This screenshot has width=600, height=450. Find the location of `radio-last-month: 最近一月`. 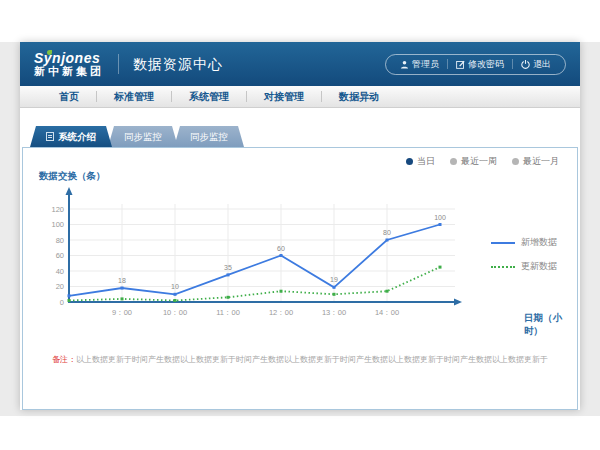

radio-last-month: 最近一月 is located at coordinates (536, 162).